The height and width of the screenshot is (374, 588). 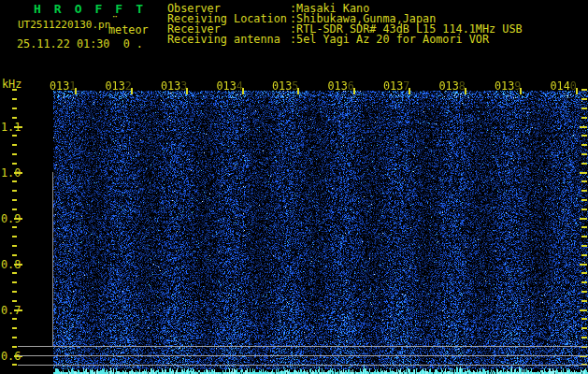 What do you see at coordinates (224, 39) in the screenshot?
I see `receiving-antenna-label: Receiving antenna` at bounding box center [224, 39].